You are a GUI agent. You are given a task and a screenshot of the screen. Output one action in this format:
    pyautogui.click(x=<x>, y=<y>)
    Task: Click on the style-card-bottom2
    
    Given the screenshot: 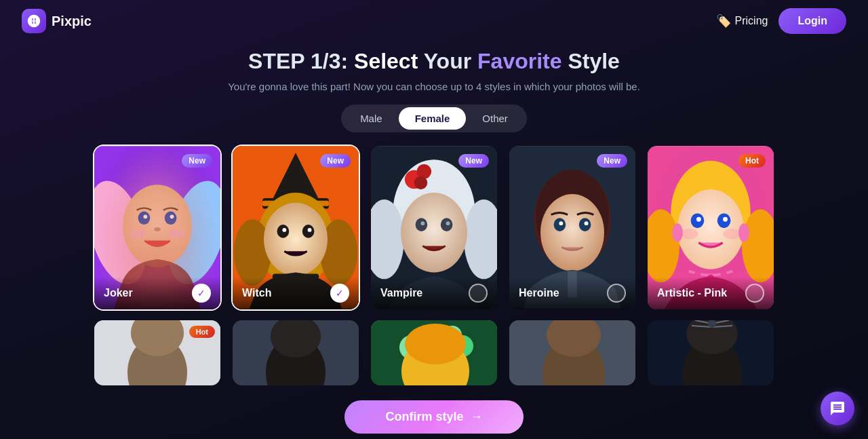 What is the action you would take?
    pyautogui.click(x=296, y=353)
    